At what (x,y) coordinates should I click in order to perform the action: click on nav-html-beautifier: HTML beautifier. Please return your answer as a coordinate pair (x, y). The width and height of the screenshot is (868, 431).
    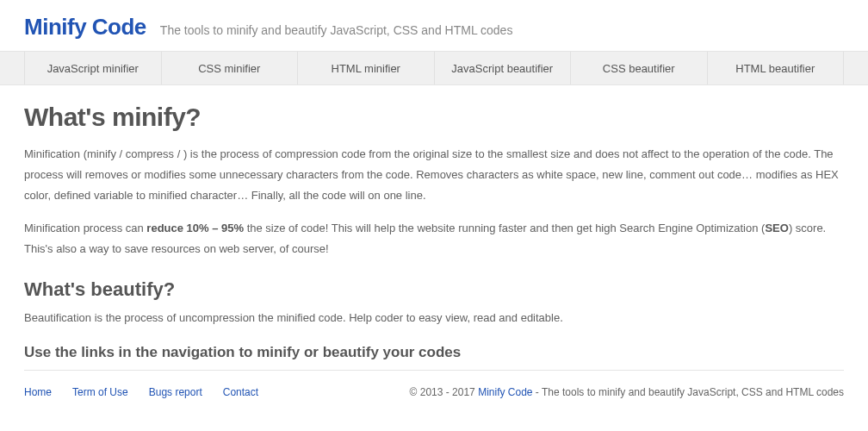
    Looking at the image, I should click on (776, 68).